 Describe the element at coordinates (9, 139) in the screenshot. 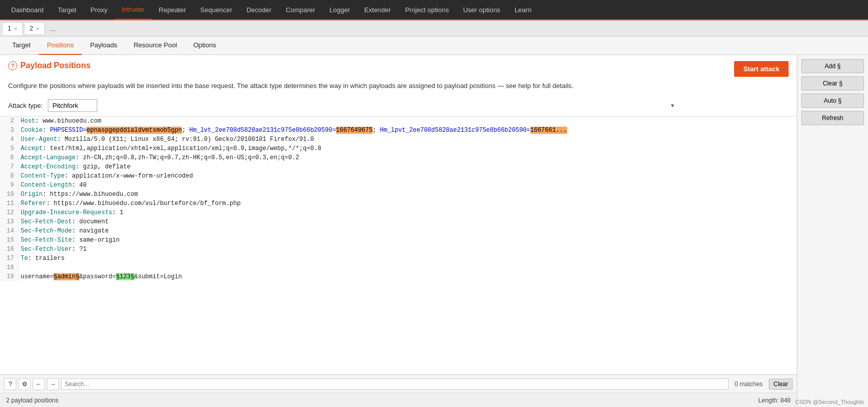

I see `line-number: 4` at that location.